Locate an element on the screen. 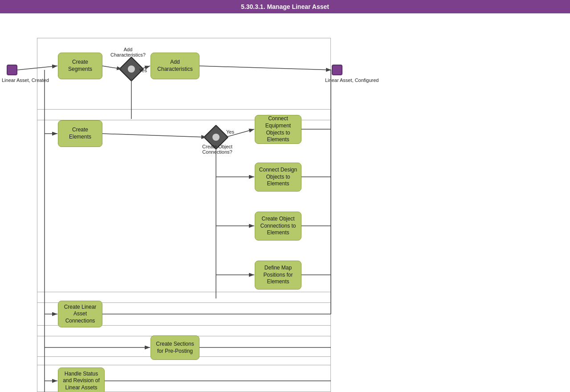 The height and width of the screenshot is (392, 570). connect-design-box: Connect Design Objects to Elements is located at coordinates (278, 177).